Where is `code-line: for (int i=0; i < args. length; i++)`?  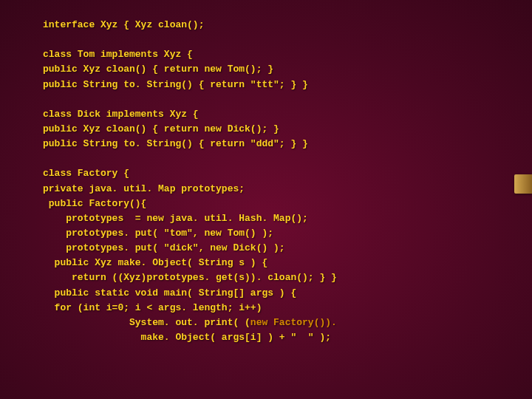 code-line: for (int i=0; i < args. length; i++) is located at coordinates (152, 307).